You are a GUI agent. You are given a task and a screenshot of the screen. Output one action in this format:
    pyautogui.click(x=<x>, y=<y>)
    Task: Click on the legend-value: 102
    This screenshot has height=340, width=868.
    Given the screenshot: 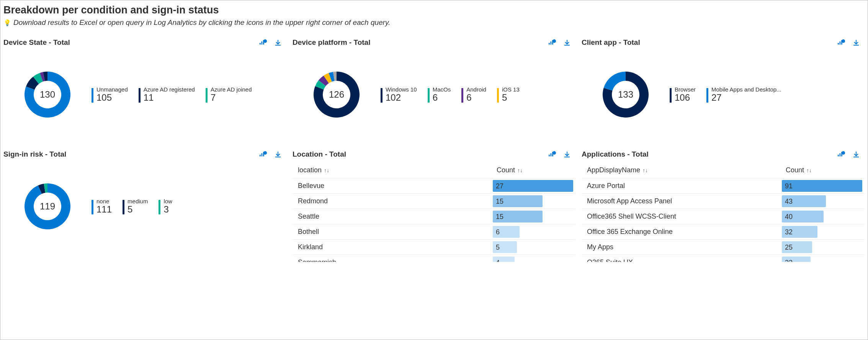 What is the action you would take?
    pyautogui.click(x=401, y=98)
    